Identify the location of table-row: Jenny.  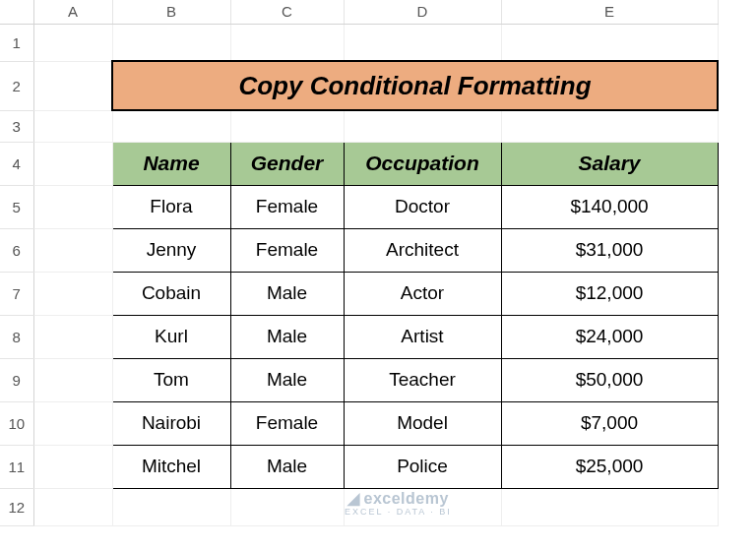
(171, 250).